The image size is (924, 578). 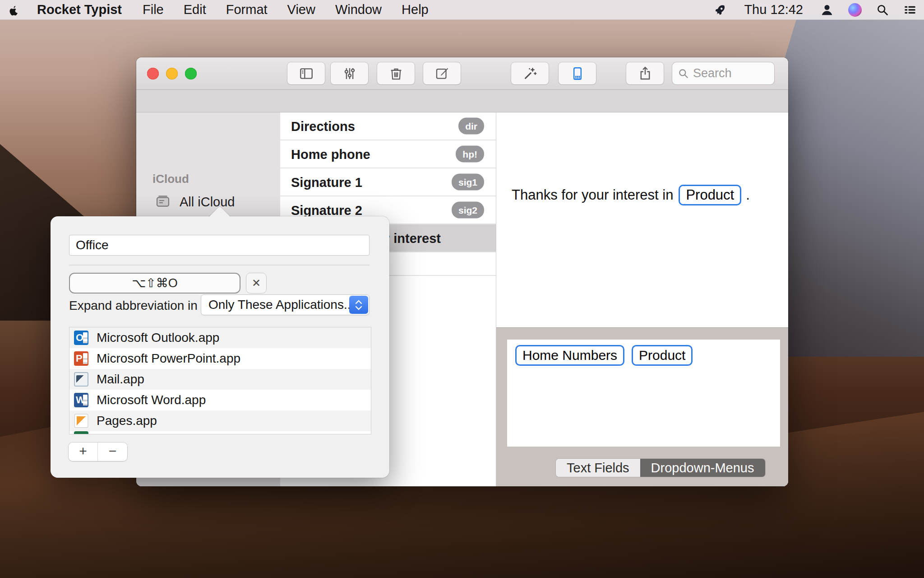 What do you see at coordinates (703, 468) in the screenshot?
I see `tab-dropdown-menus: Dropdown-Menus` at bounding box center [703, 468].